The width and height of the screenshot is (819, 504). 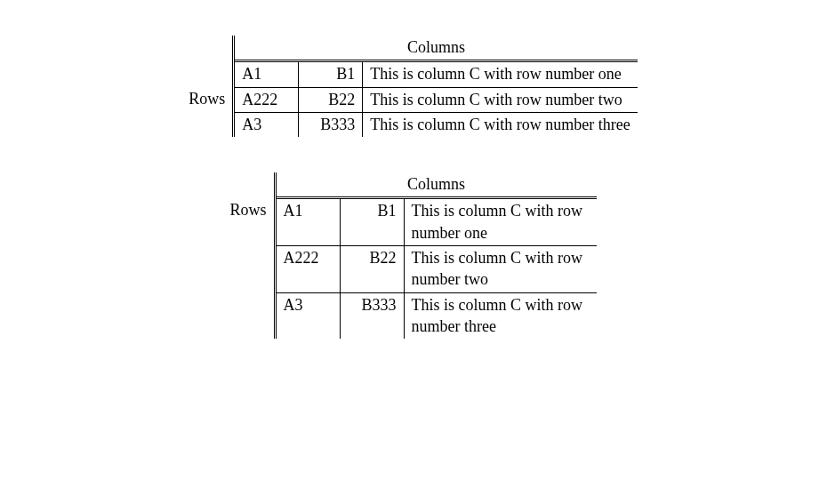 What do you see at coordinates (409, 100) in the screenshot?
I see `table-row: Rows A222 B22 This is column C with row …` at bounding box center [409, 100].